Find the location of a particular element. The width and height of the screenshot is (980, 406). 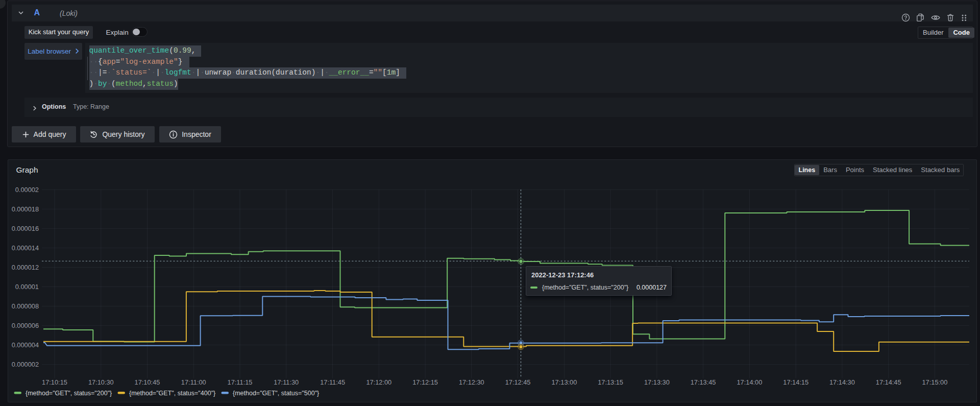

svg-text: 0.00001 is located at coordinates (27, 287).